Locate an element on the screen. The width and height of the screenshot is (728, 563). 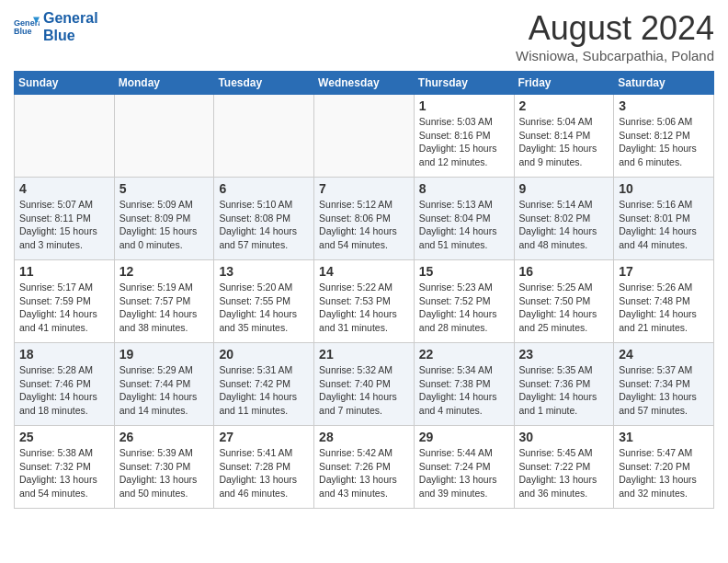
calendar-week-row: 4Sunrise: 5:07 AM Sunset: 8:11 PM Daylig… is located at coordinates (364, 219).